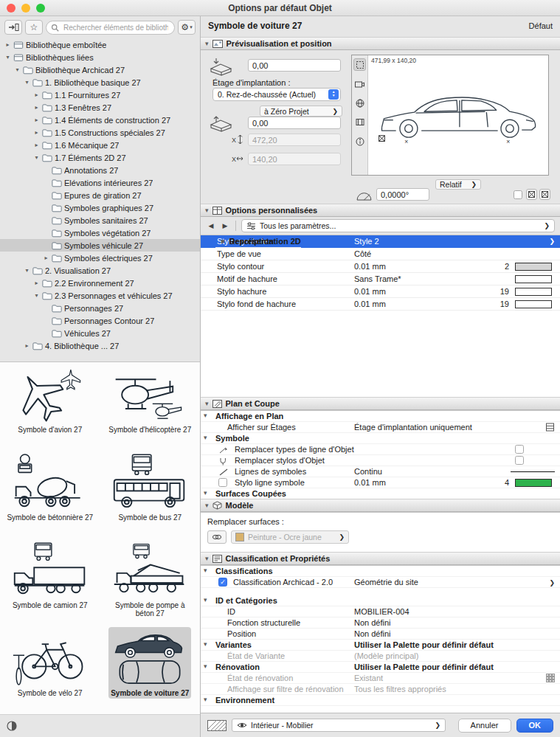 The image size is (560, 737). Describe the element at coordinates (50, 406) in the screenshot. I see `library-item: Symbole d'avion 27` at that location.